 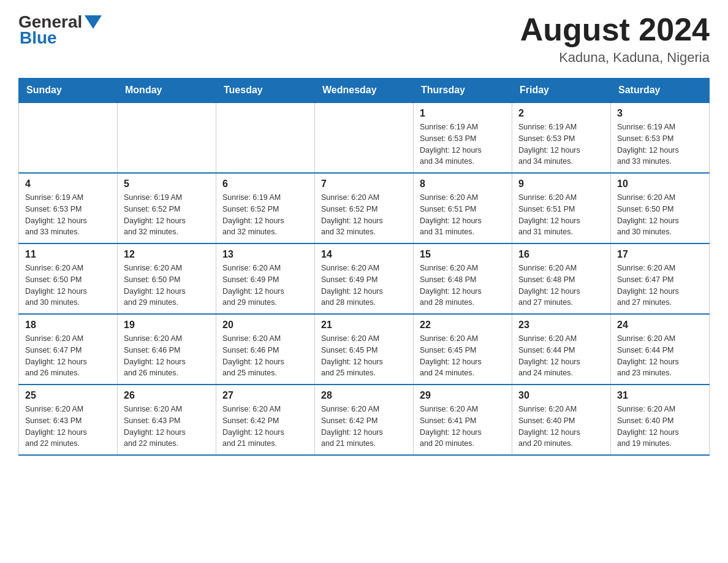 I want to click on calendar-day-10: 10Sunrise: 6:20 AM Sunset: 6:50 PM Dayli…, so click(x=661, y=209).